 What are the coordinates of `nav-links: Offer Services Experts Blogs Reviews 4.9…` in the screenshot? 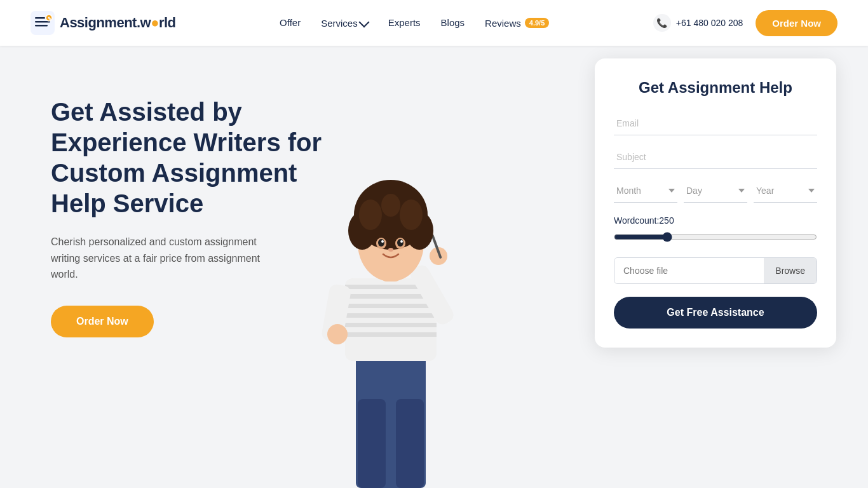 It's located at (414, 23).